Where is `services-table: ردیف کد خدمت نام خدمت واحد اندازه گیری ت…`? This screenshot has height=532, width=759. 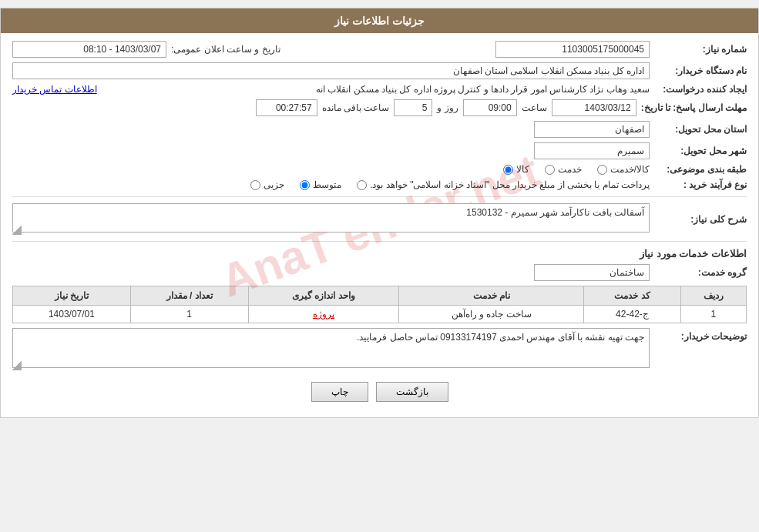
services-table: ردیف کد خدمت نام خدمت واحد اندازه گیری ت… is located at coordinates (379, 305).